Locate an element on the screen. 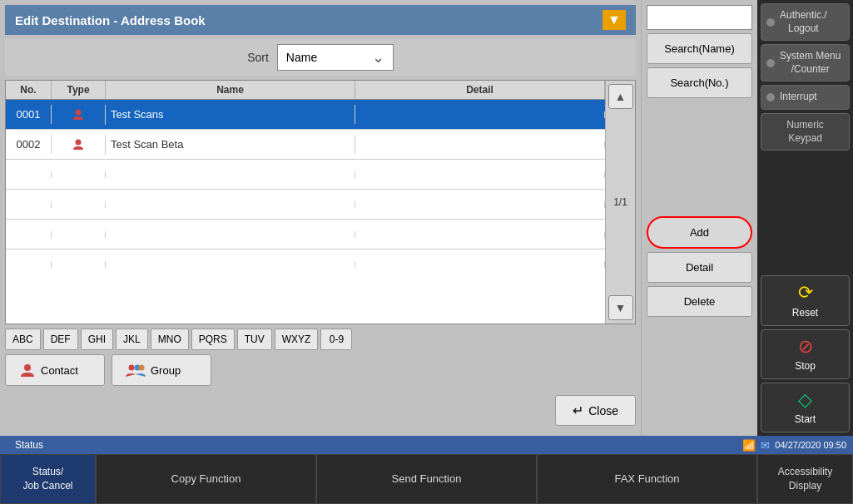  col-type: Type is located at coordinates (78, 90).